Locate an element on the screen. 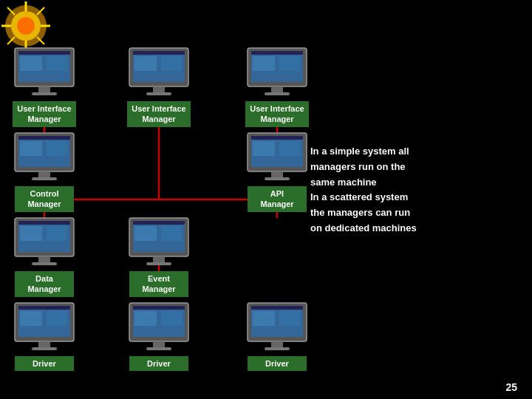 The height and width of the screenshot is (399, 532). desc-line-2: managers run on the is located at coordinates (358, 167).